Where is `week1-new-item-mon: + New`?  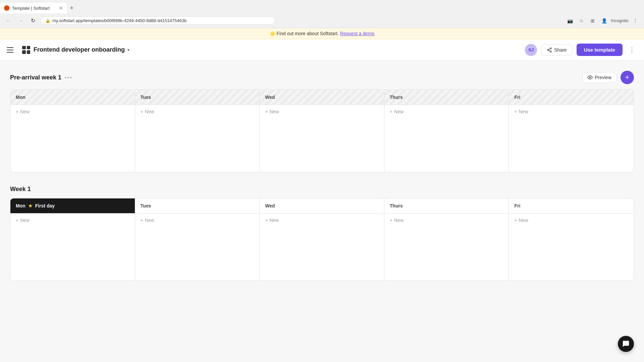 week1-new-item-mon: + New is located at coordinates (72, 220).